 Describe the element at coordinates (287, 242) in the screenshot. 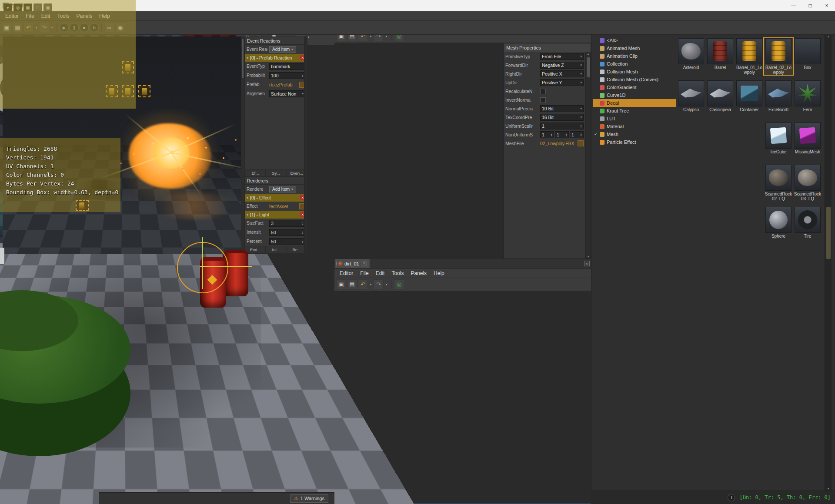

I see `percent-spinbox: 50▴▾` at that location.